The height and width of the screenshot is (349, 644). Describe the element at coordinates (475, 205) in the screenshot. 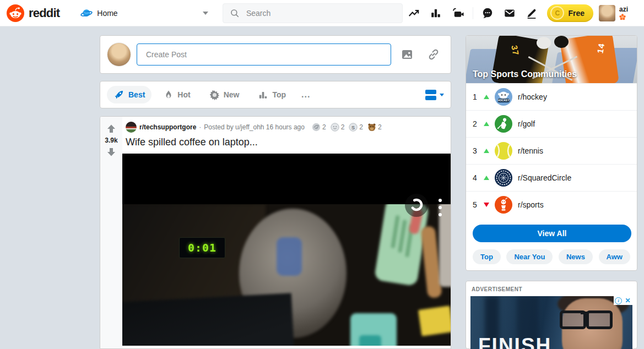

I see `rank: 5` at that location.